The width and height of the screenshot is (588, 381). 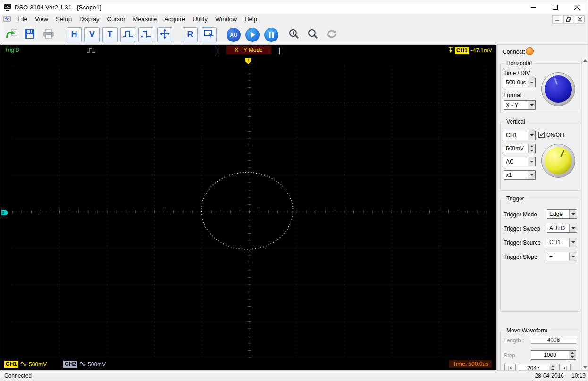 I want to click on trigger-mode-select: Edge, so click(x=562, y=214).